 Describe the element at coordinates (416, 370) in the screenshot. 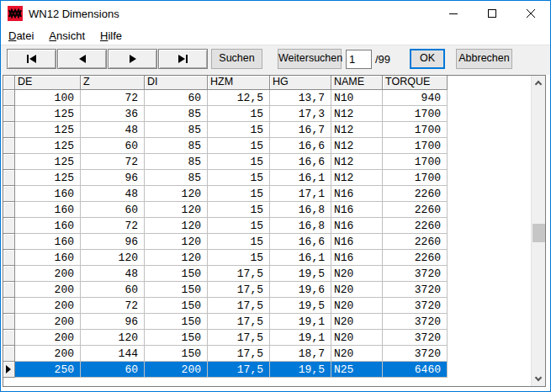

I see `cell-torque: 6460` at that location.